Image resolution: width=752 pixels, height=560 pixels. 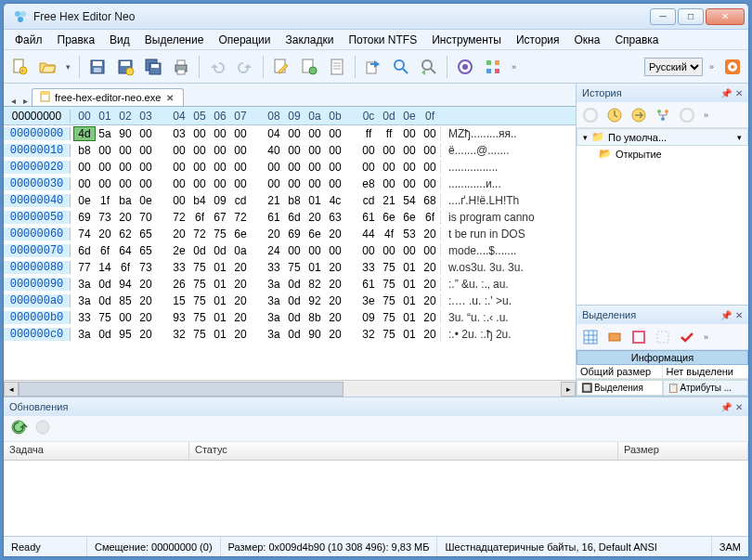 What do you see at coordinates (290, 388) in the screenshot?
I see `horizontal-scrollbar: ◂ ▸` at bounding box center [290, 388].